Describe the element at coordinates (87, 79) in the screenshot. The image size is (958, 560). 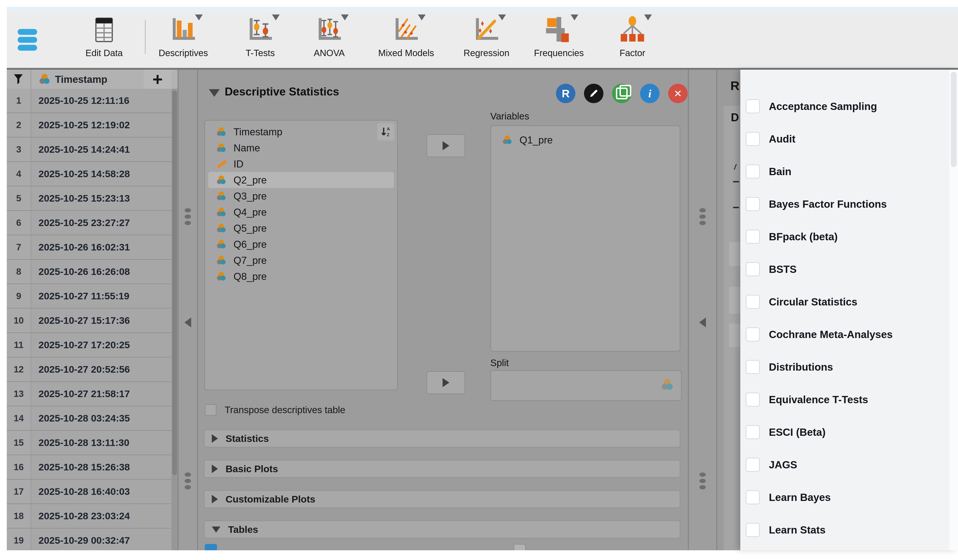
I see `column-header-timestamp: Timestamp` at that location.